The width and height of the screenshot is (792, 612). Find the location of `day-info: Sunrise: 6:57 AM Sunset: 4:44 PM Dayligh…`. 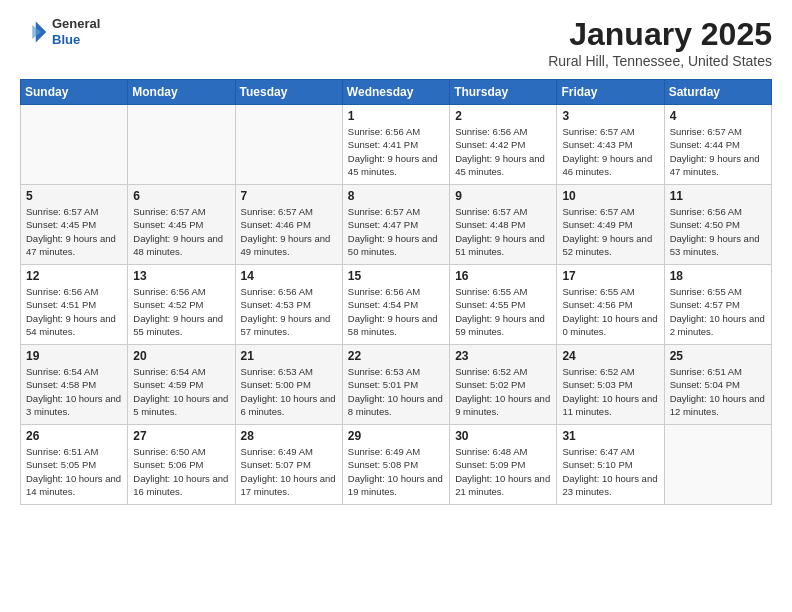

day-info: Sunrise: 6:57 AM Sunset: 4:44 PM Dayligh… is located at coordinates (718, 152).